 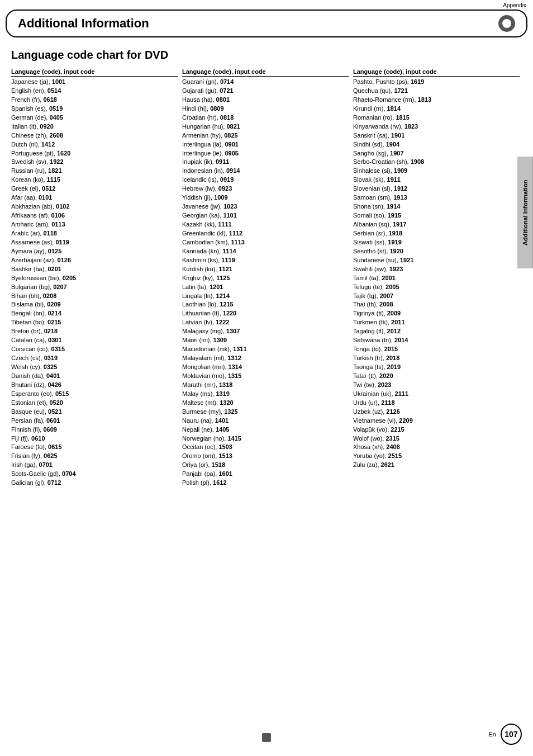 I want to click on list-item: Uzbek (uz), 2126, so click(x=436, y=412).